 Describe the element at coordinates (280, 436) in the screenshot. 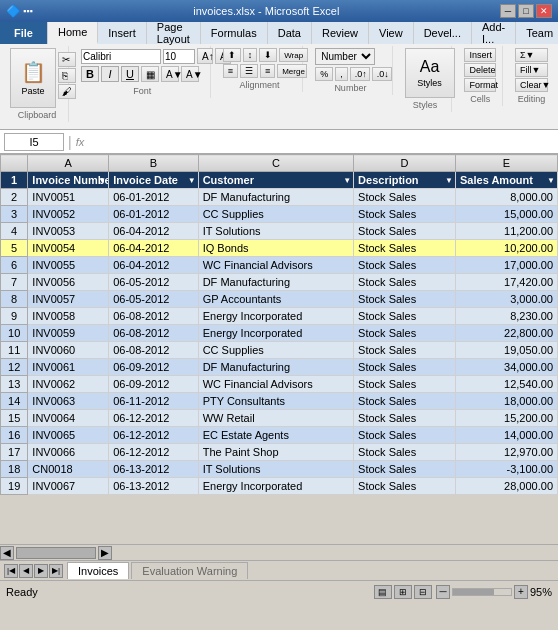

I see `table-row: 16 INV0065 06-12-2012 EC Estate Agents S…` at that location.